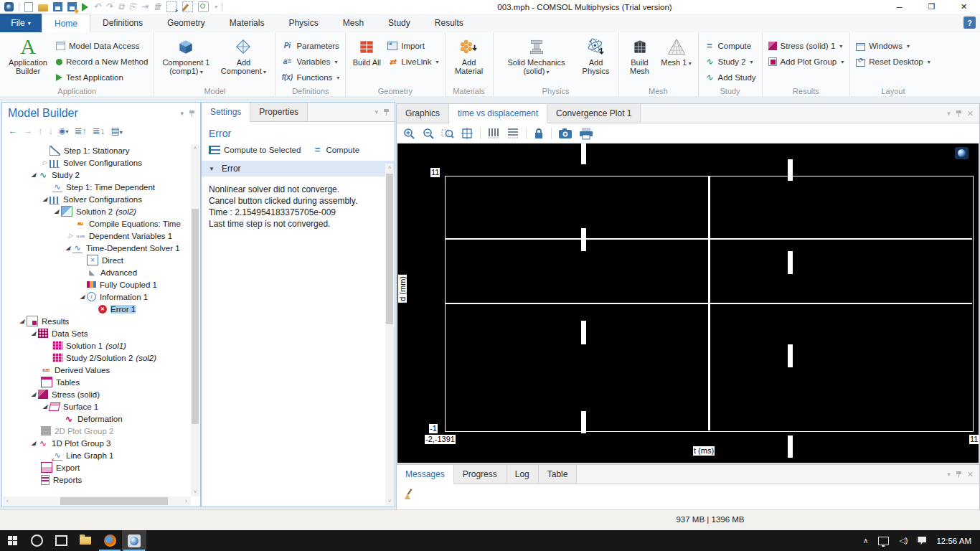 Image resolution: width=980 pixels, height=551 pixels. What do you see at coordinates (172, 7) in the screenshot?
I see `select-box-icon` at bounding box center [172, 7].